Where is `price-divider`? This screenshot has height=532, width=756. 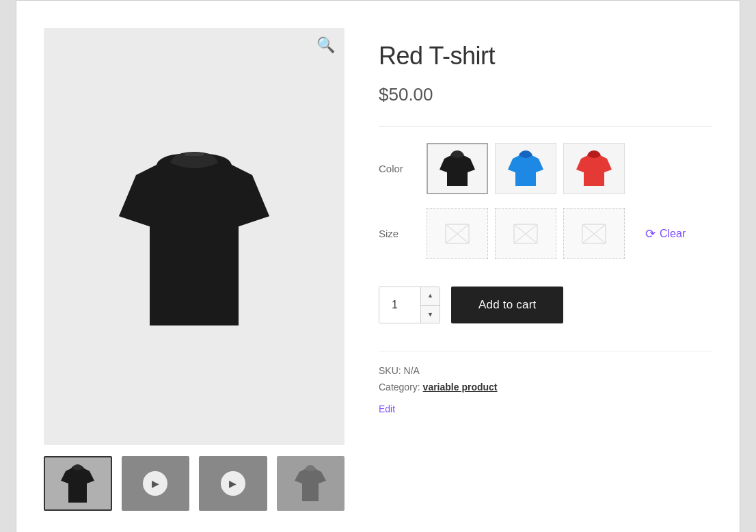
price-divider is located at coordinates (545, 126).